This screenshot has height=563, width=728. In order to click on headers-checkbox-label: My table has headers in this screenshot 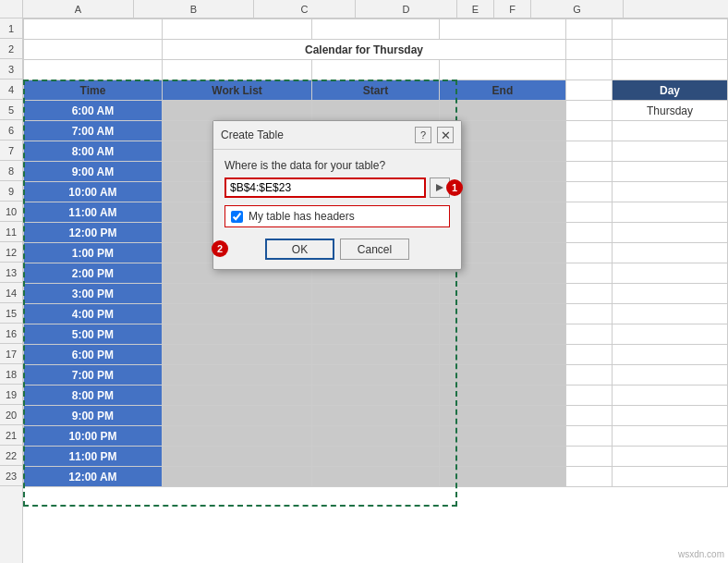, I will do `click(301, 216)`.